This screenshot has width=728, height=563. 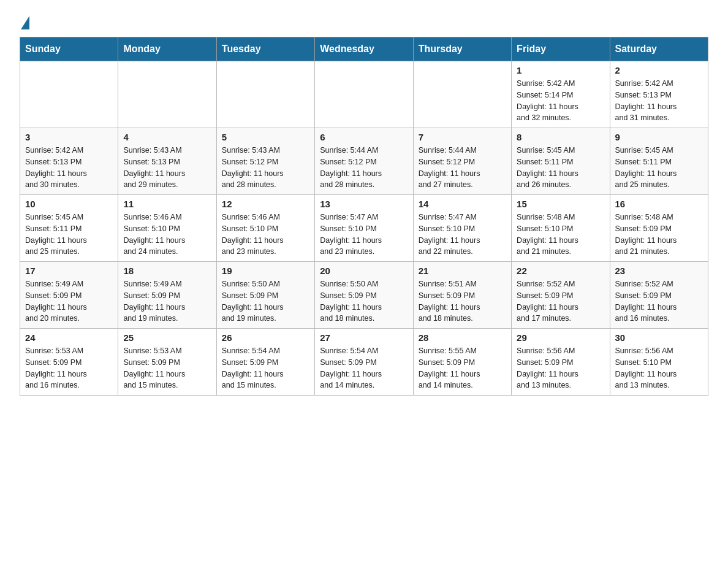 What do you see at coordinates (364, 302) in the screenshot?
I see `day-info: Sunrise: 5:50 AM Sunset: 5:09 PM Dayligh…` at bounding box center [364, 302].